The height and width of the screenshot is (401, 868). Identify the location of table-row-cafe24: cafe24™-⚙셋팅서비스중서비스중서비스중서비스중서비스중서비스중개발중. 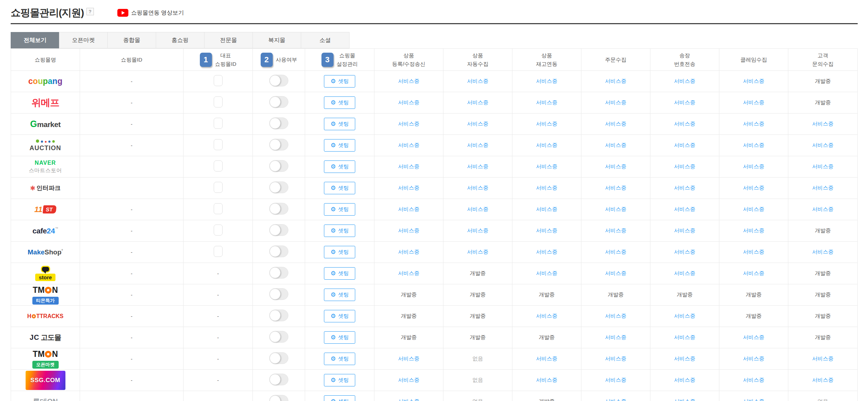
(435, 231).